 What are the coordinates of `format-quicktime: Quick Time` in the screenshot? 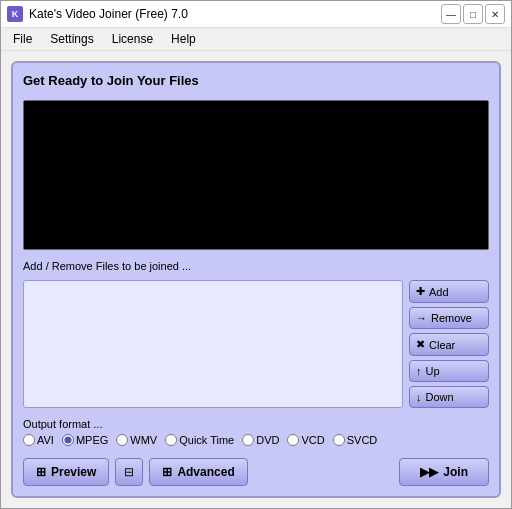 It's located at (200, 440).